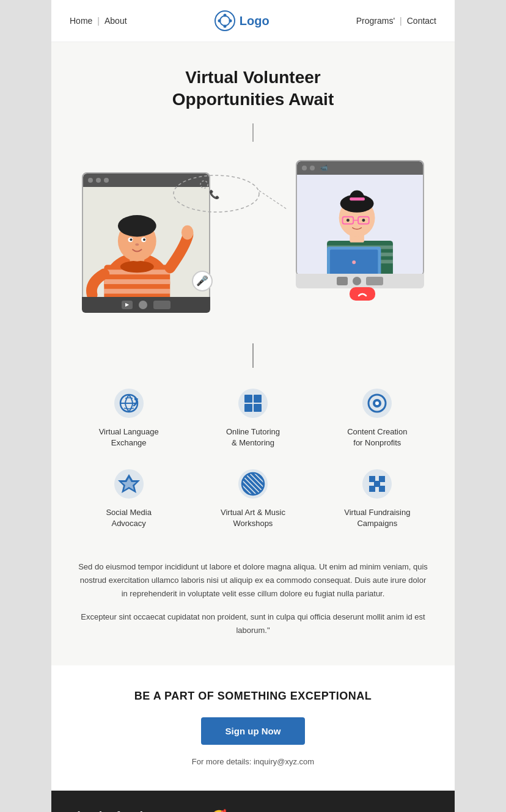  Describe the element at coordinates (129, 484) in the screenshot. I see `social-media-icon` at that location.